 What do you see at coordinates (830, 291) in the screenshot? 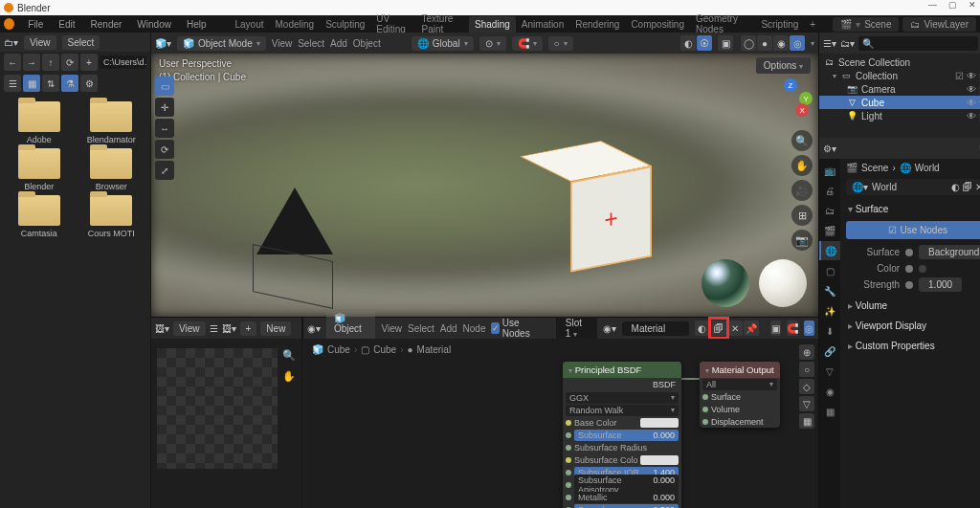
I see `ptab-modifier-icon: 🔧` at bounding box center [830, 291].